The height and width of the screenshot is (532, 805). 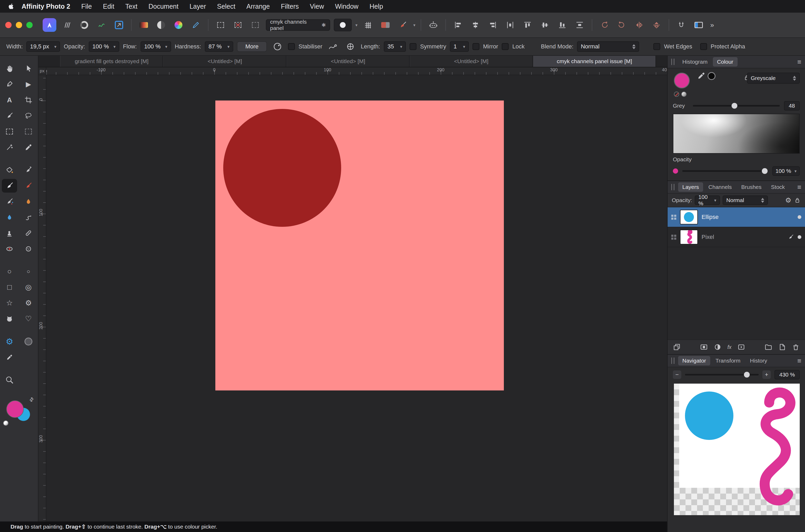 I want to click on zoom-slider, so click(x=722, y=375).